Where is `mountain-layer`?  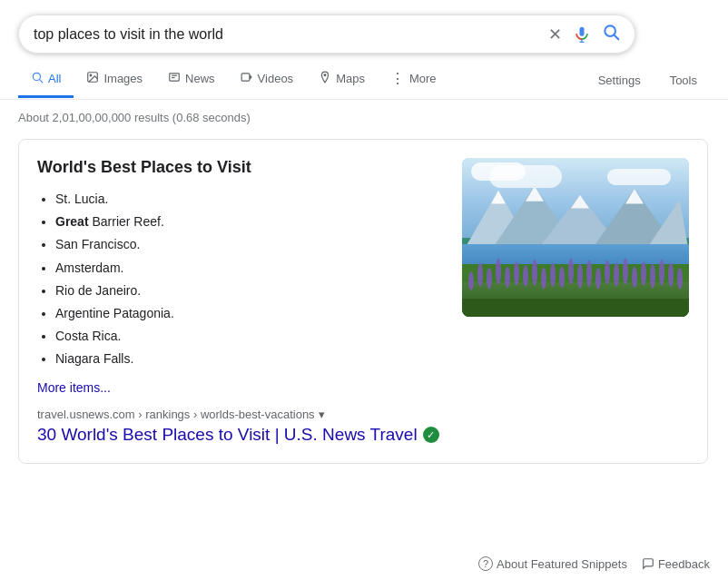 mountain-layer is located at coordinates (576, 218).